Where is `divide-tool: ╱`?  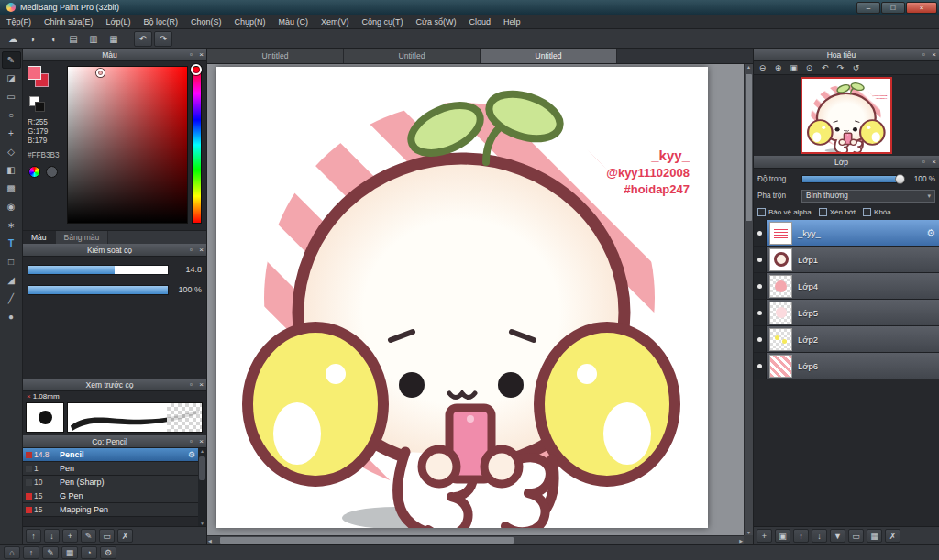
divide-tool: ╱ is located at coordinates (11, 299).